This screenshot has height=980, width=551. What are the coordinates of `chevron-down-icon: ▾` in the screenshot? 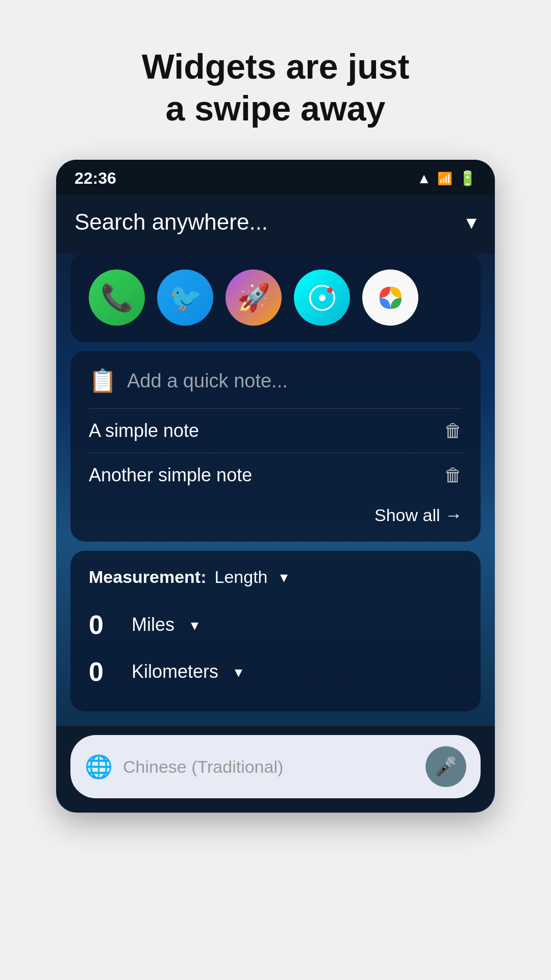 It's located at (471, 222).